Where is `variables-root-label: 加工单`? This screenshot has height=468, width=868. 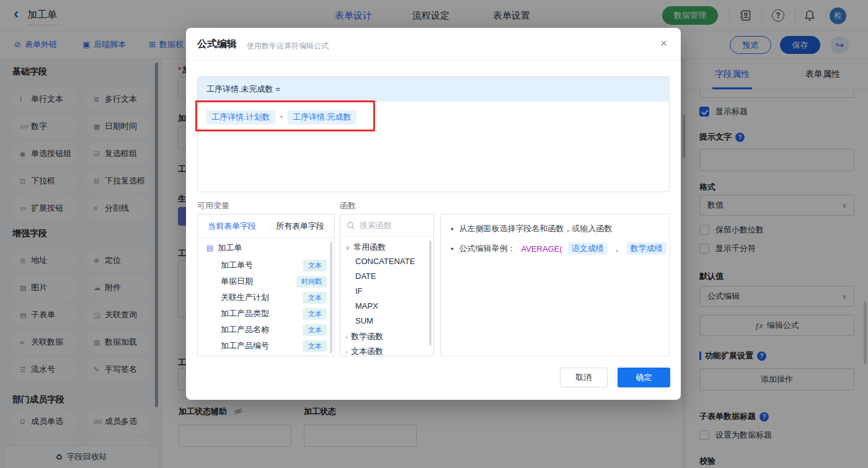
variables-root-label: 加工单 is located at coordinates (229, 248).